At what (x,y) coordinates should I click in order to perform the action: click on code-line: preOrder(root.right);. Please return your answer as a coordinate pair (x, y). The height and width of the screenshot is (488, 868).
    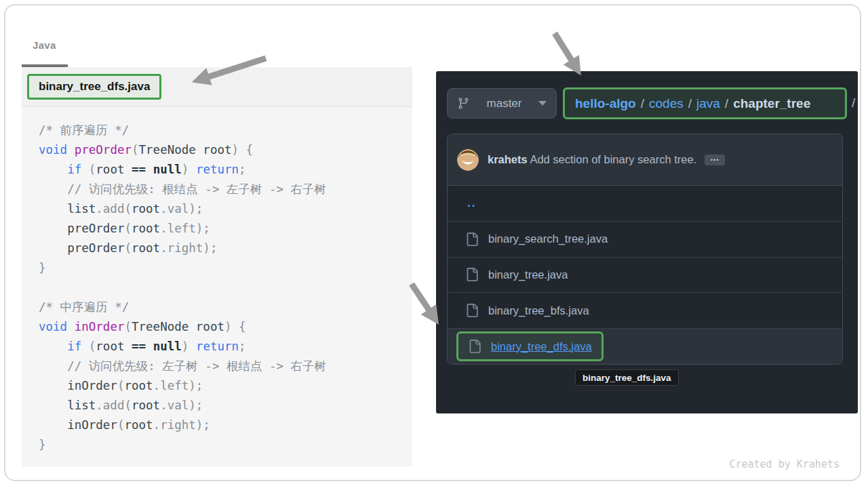
    Looking at the image, I should click on (225, 248).